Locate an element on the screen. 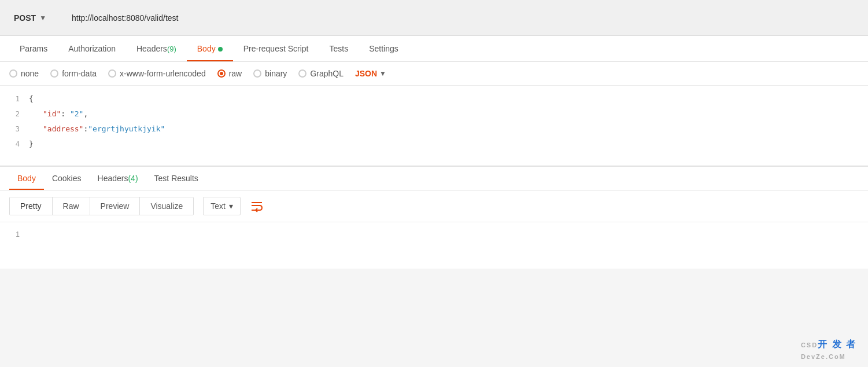  format-tab-preview: Preview is located at coordinates (116, 206).